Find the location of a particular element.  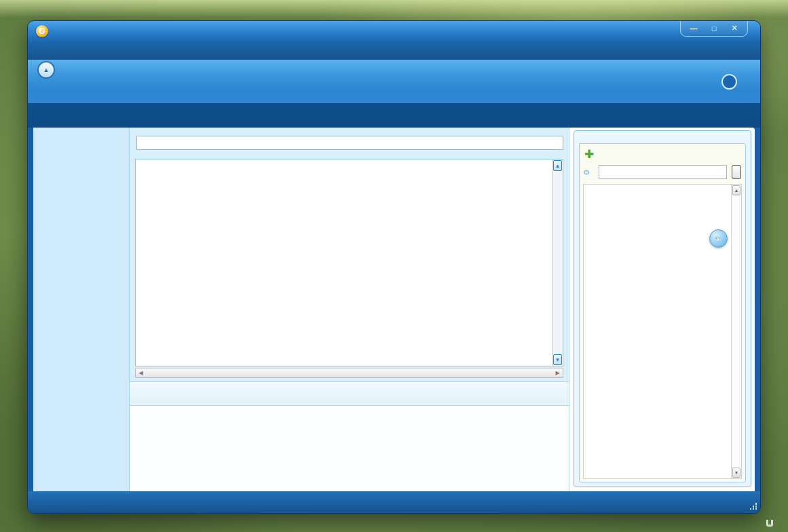

sidebar is located at coordinates (81, 309).